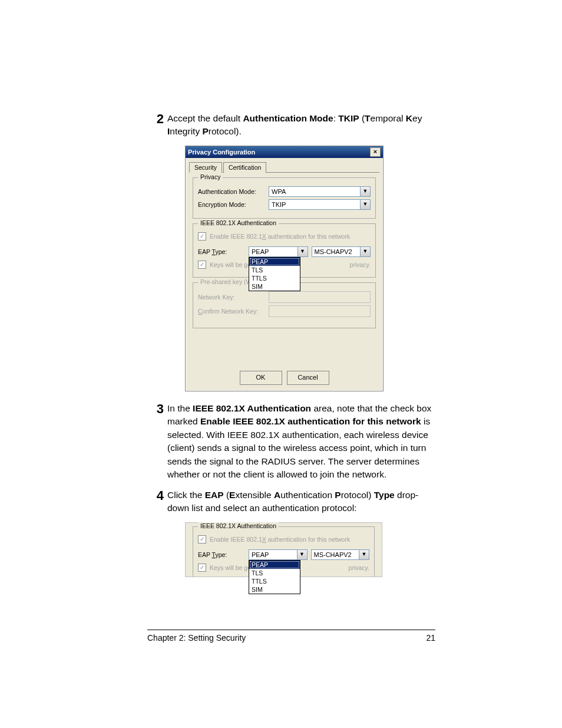 This screenshot has width=562, height=728. I want to click on text-bold: EAP, so click(214, 495).